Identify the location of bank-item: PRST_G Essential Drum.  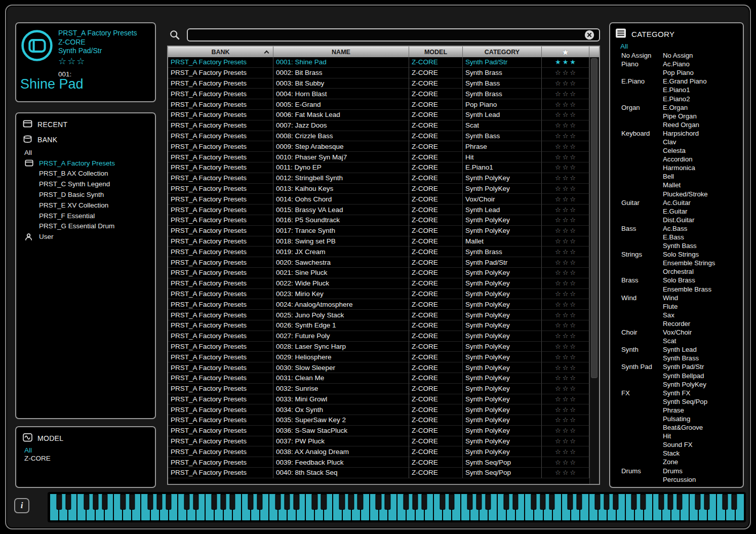
(86, 227).